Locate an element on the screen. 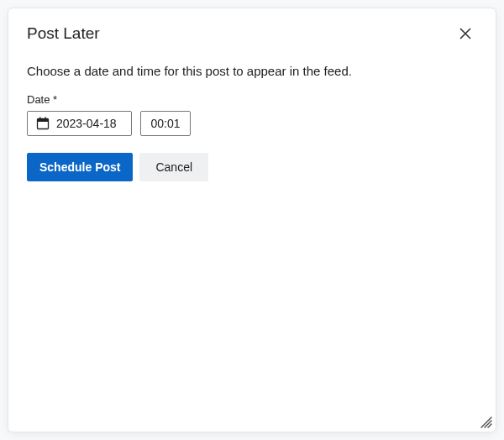 The image size is (504, 440). modal-title: Post Later is located at coordinates (64, 34).